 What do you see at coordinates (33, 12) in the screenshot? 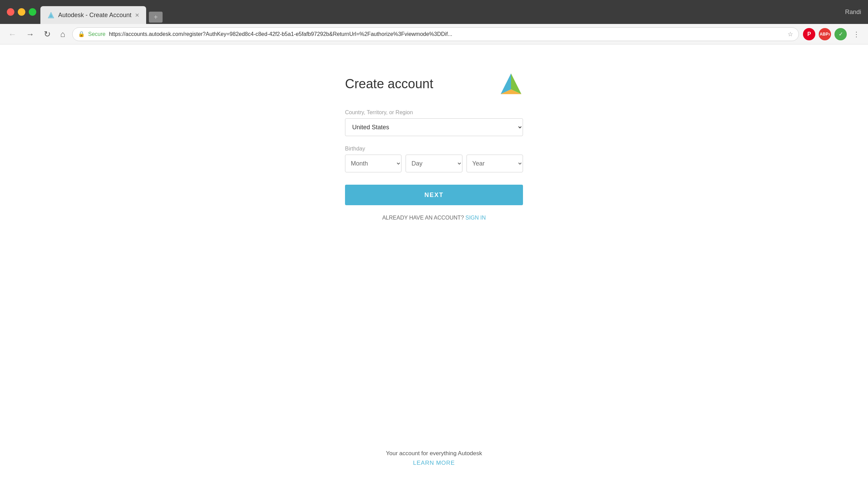
I see `maximize-button` at bounding box center [33, 12].